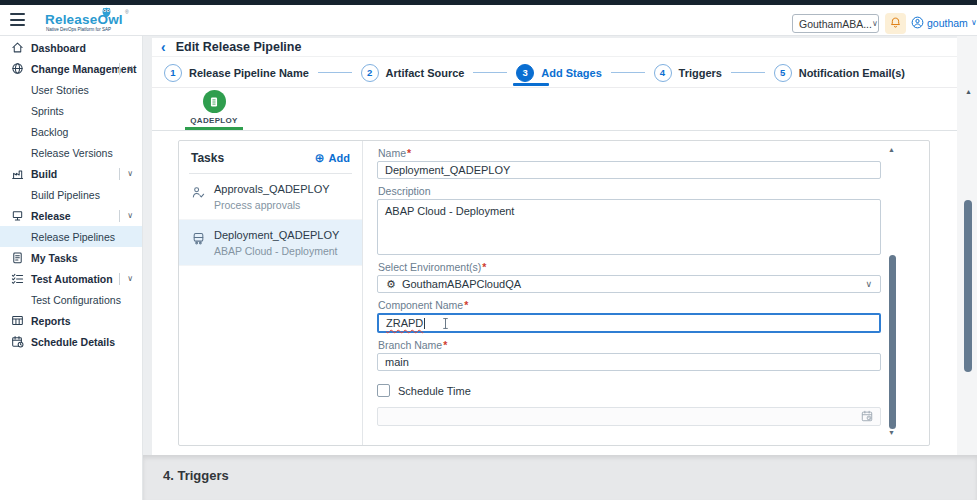 The image size is (977, 500). Describe the element at coordinates (688, 72) in the screenshot. I see `stepper-step-triggers: 4Triggers` at that location.